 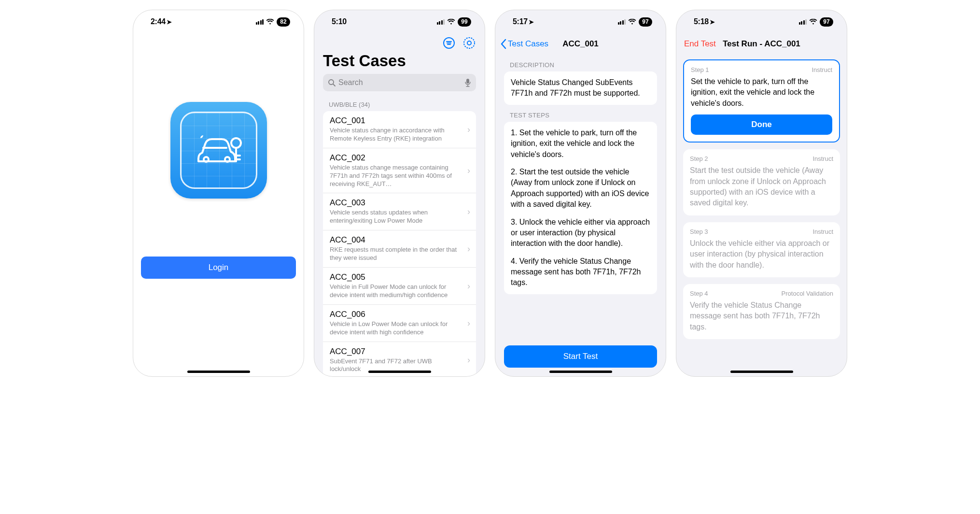 I want to click on step-card: Step 3InstructUnlock the vehicle either …, so click(x=762, y=250).